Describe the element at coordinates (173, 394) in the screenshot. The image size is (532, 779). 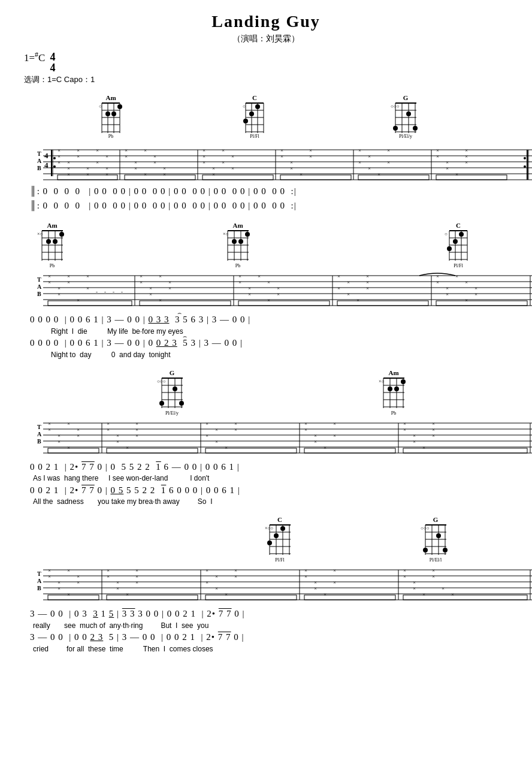
I see `chord-g-2: G ○○○ Pl/El/y` at that location.